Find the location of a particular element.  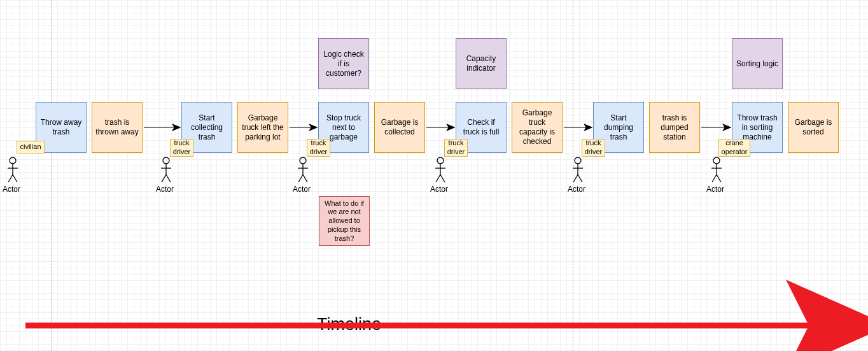

actor-label-1: Actor is located at coordinates (165, 189).